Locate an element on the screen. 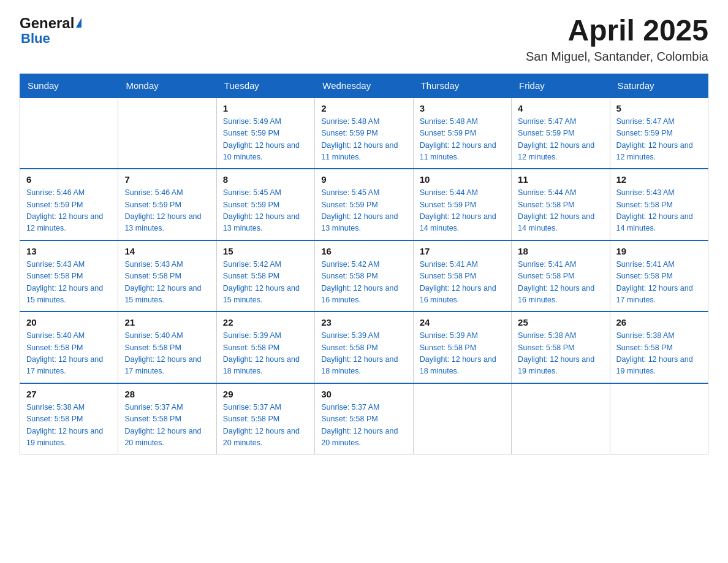 This screenshot has width=728, height=563. calendar-cell: 8Sunrise: 5:45 AMSunset: 5:59 PMDaylight… is located at coordinates (265, 205).